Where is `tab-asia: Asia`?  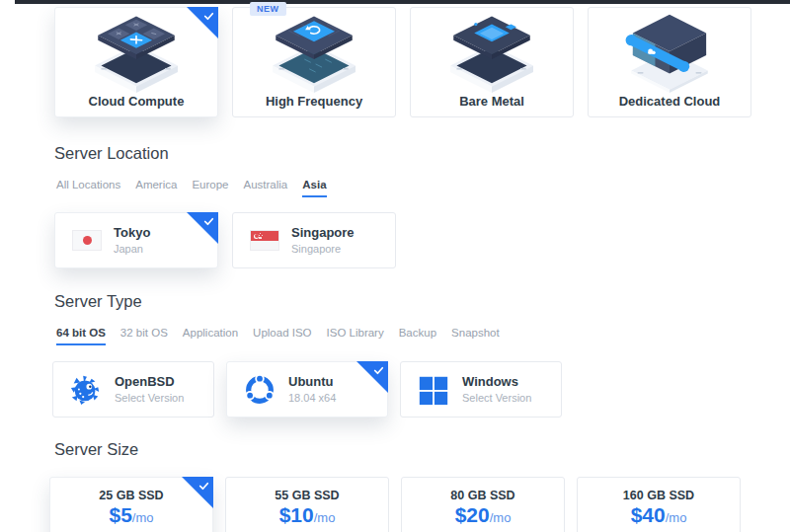
tab-asia: Asia is located at coordinates (314, 188).